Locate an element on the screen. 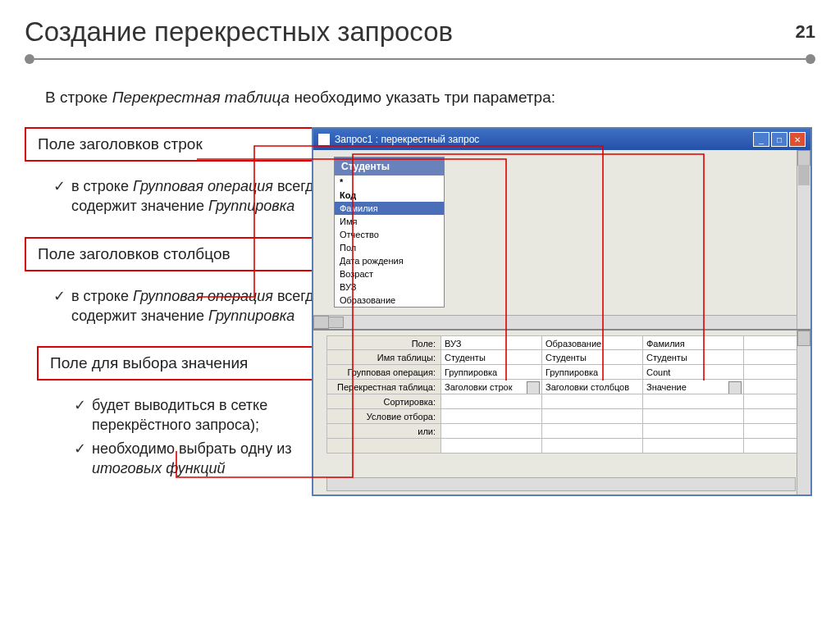 The image size is (840, 629). grid-row-labels: Поле: Имя таблицы: Групповая операция is located at coordinates (384, 406).